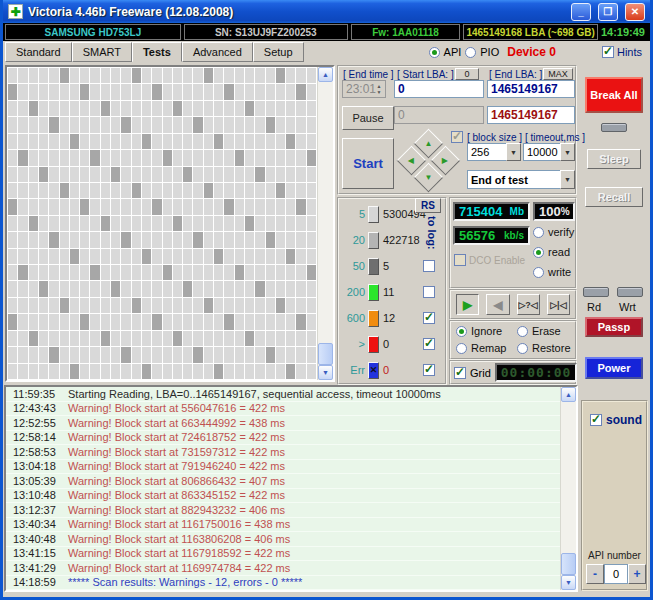 Image resolution: width=653 pixels, height=600 pixels. What do you see at coordinates (558, 304) in the screenshot?
I see `seek-end-button: ▷|◁` at bounding box center [558, 304].